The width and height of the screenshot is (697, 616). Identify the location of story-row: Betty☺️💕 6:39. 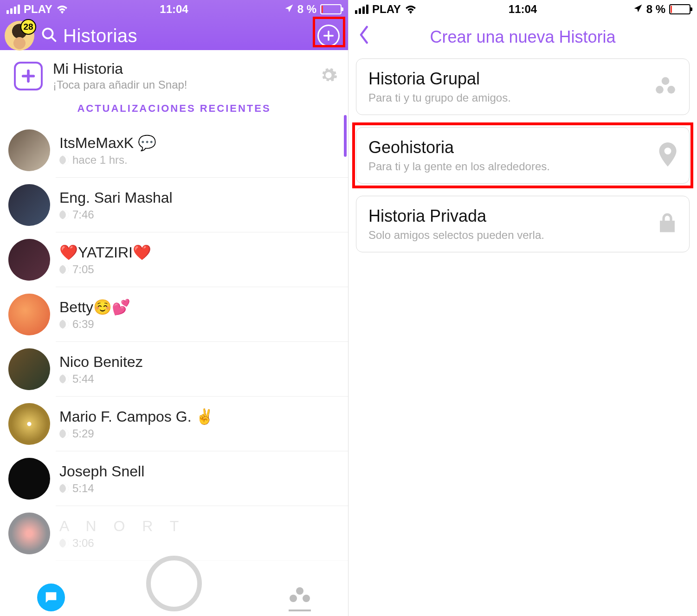
(174, 314).